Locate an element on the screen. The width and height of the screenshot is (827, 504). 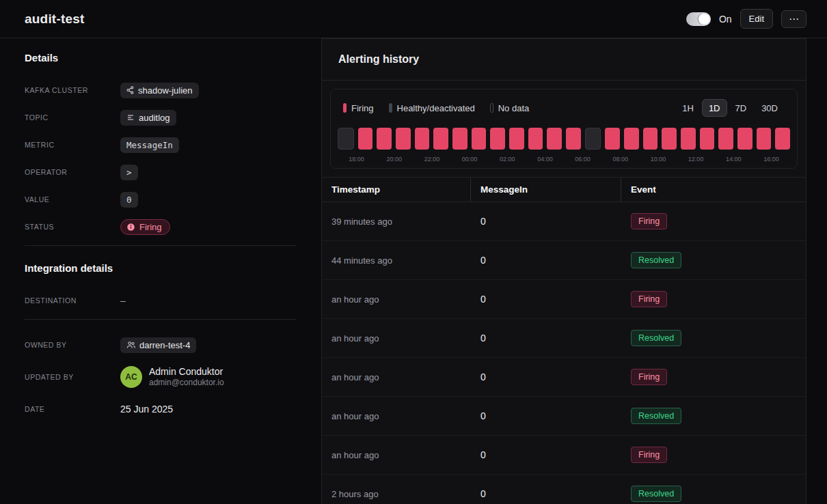
toggle-state-label: On is located at coordinates (726, 19).